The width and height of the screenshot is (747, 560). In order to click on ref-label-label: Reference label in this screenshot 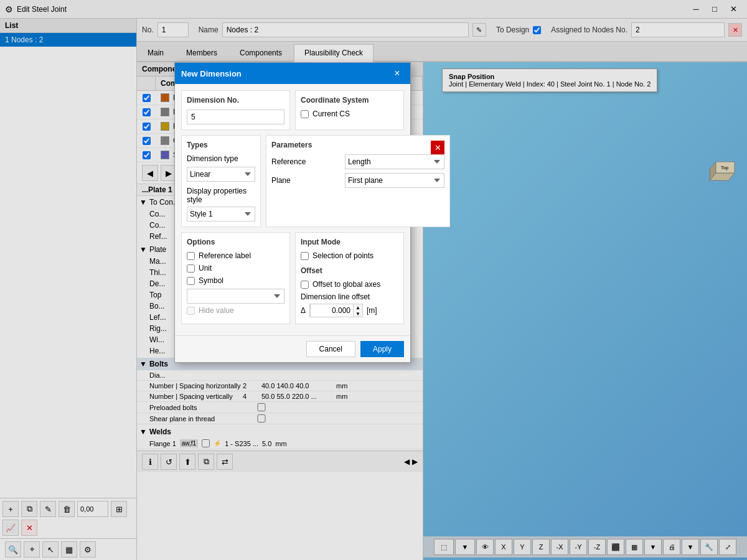, I will do `click(225, 256)`.